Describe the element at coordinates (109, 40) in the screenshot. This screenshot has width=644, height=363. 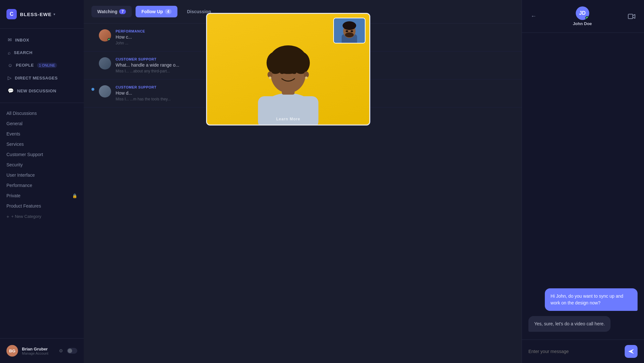
I see `online-indicator` at that location.